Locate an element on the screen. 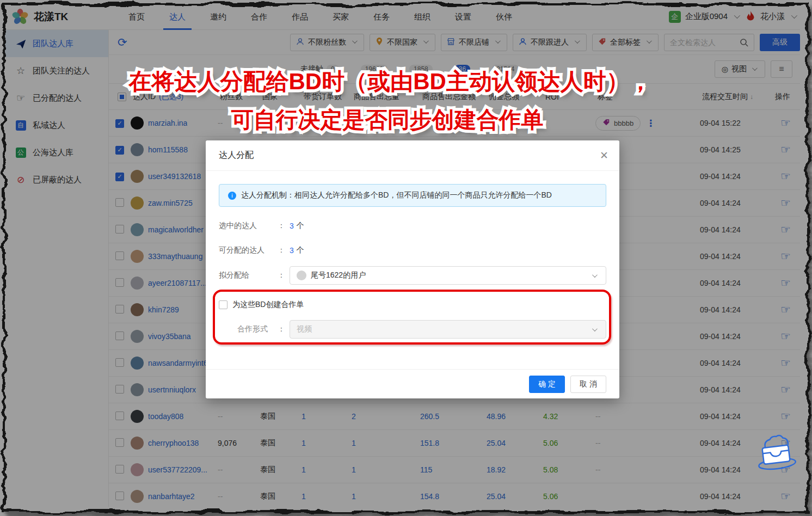 This screenshot has width=812, height=516. avatar is located at coordinates (302, 275).